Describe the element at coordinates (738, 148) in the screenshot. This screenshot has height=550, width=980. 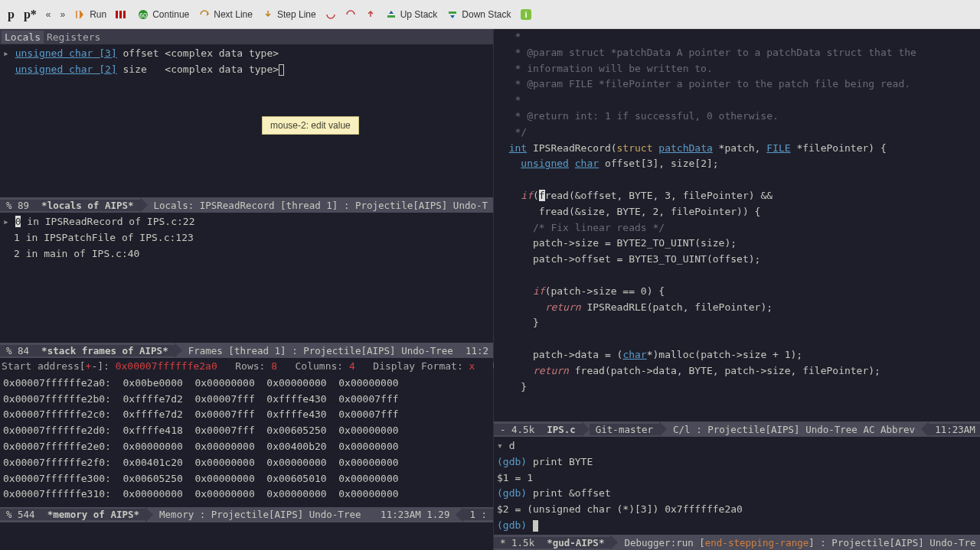
I see `code-line: int IPSReadRecord(struct patchData *patc…` at that location.